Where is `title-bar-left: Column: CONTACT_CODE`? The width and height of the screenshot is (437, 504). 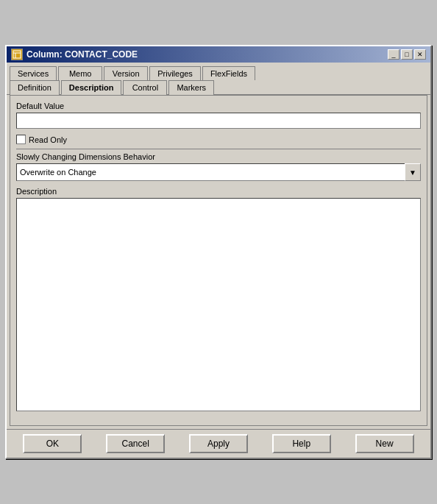 title-bar-left: Column: CONTACT_CODE is located at coordinates (74, 54).